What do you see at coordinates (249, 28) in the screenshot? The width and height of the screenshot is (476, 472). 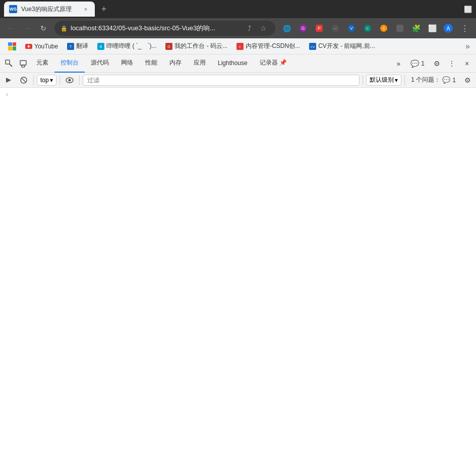 I see `share-icon: ⤴` at bounding box center [249, 28].